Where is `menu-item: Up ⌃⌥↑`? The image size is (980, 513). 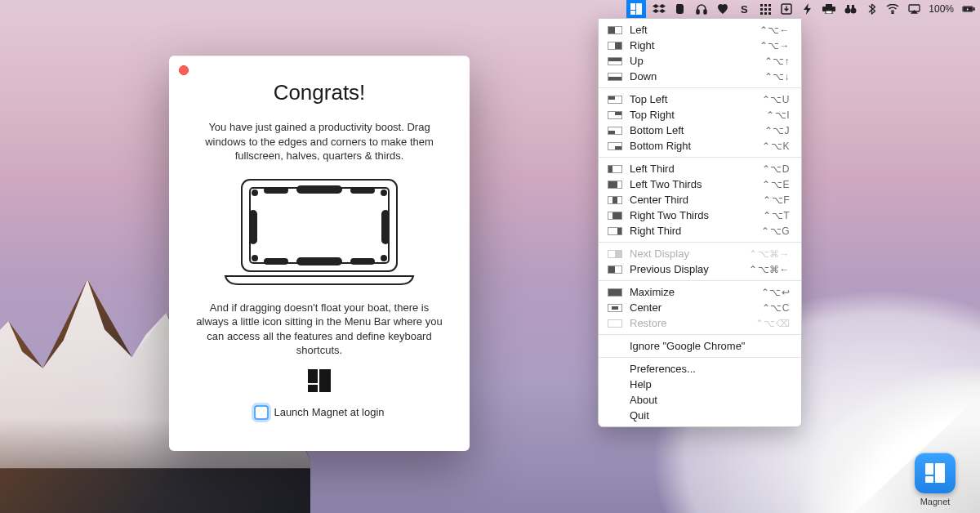 menu-item: Up ⌃⌥↑ is located at coordinates (700, 60).